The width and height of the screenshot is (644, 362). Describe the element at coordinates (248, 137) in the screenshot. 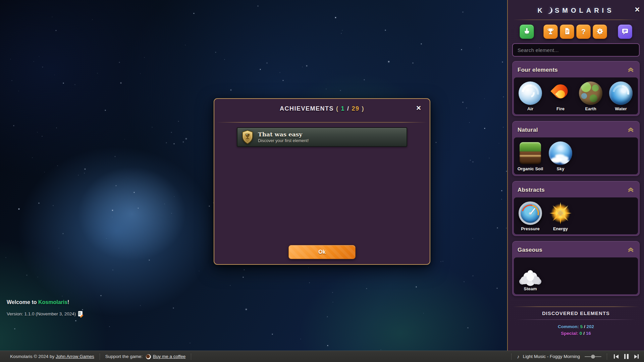

I see `gold-shield-trophy-icon` at that location.